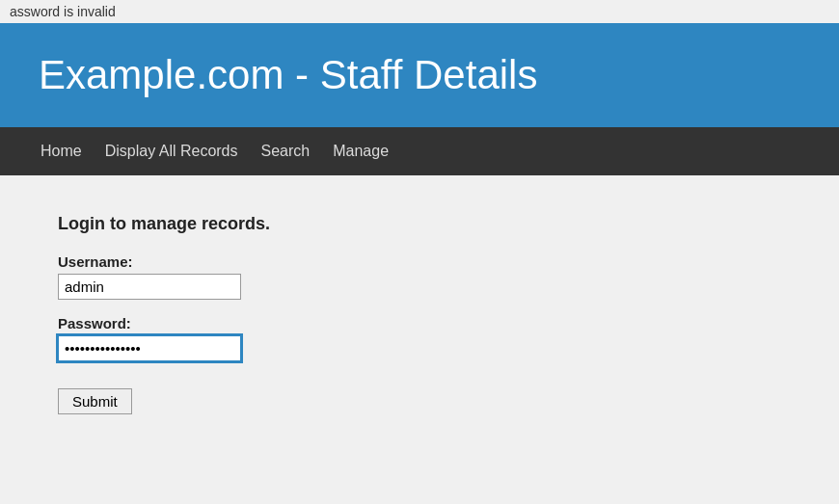 Image resolution: width=839 pixels, height=504 pixels. Describe the element at coordinates (420, 277) in the screenshot. I see `username-group: Username:` at that location.